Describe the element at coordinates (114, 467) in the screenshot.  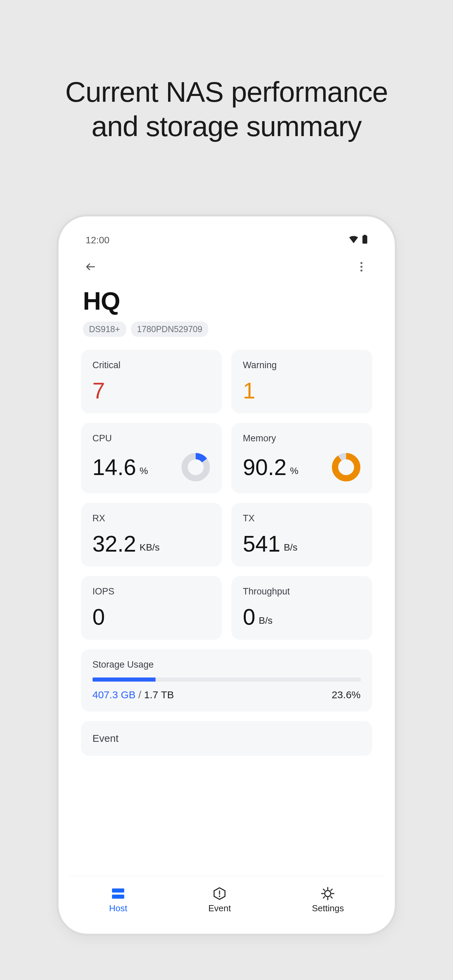
I see `cpu-value: 14.6` at that location.